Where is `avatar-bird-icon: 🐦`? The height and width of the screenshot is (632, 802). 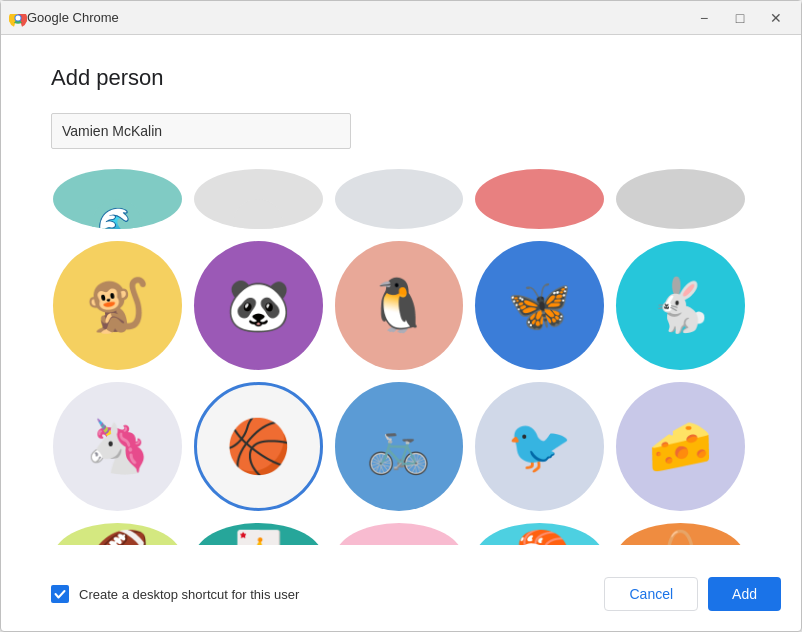 avatar-bird-icon: 🐦 is located at coordinates (540, 446).